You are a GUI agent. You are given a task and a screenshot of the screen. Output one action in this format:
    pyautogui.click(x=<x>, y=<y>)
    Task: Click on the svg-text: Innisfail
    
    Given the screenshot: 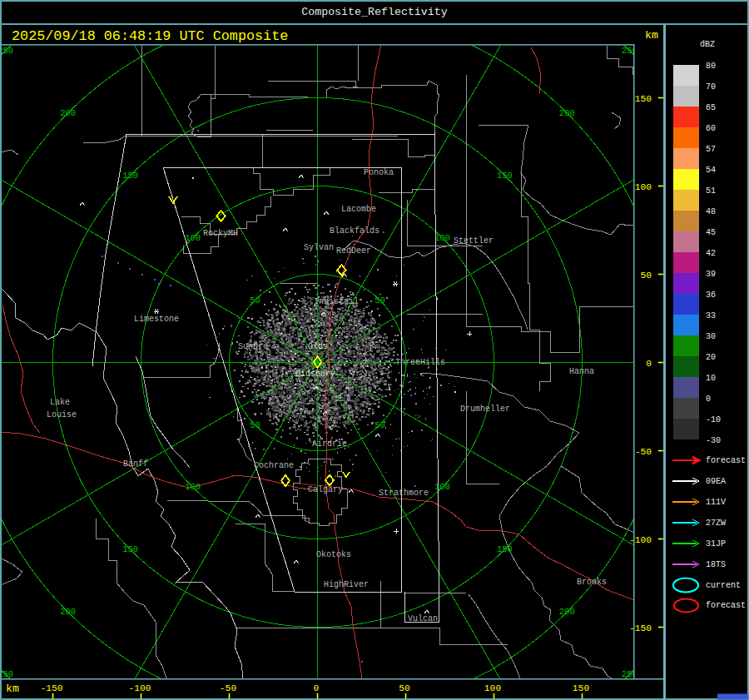 What is the action you would take?
    pyautogui.click(x=336, y=301)
    